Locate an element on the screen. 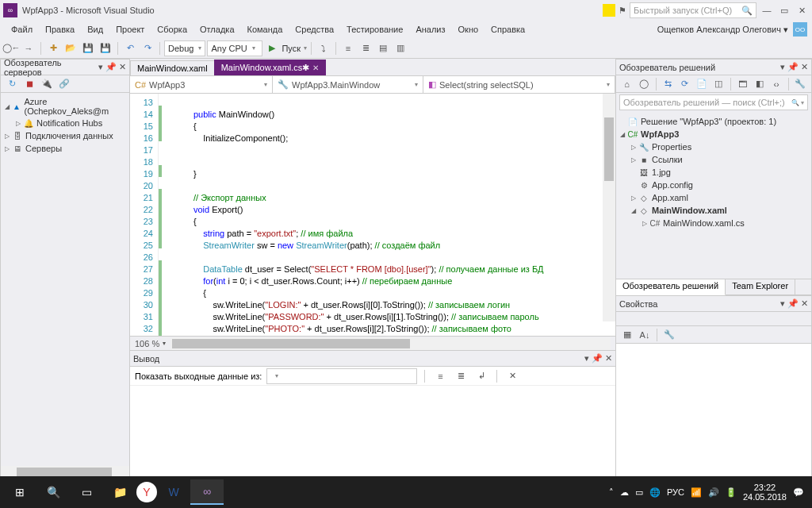 This screenshot has height=508, width=812. uncomment-icon: ▥ is located at coordinates (400, 48).